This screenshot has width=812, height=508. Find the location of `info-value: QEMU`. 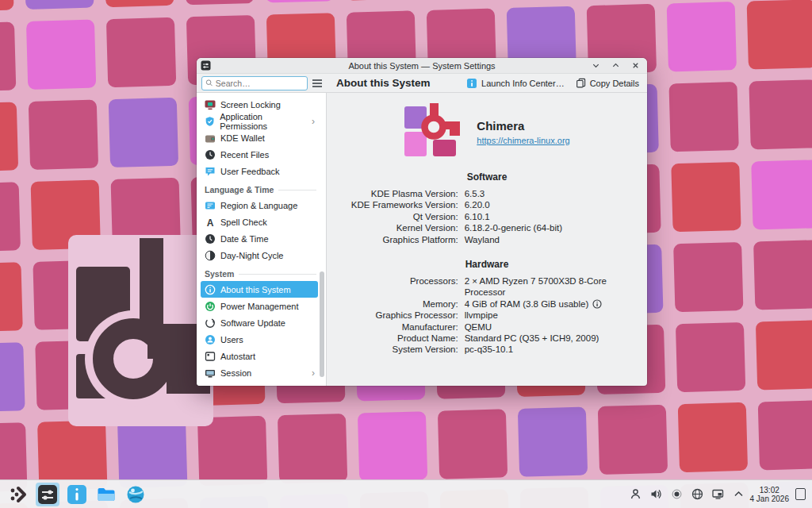

info-value: QEMU is located at coordinates (479, 327).